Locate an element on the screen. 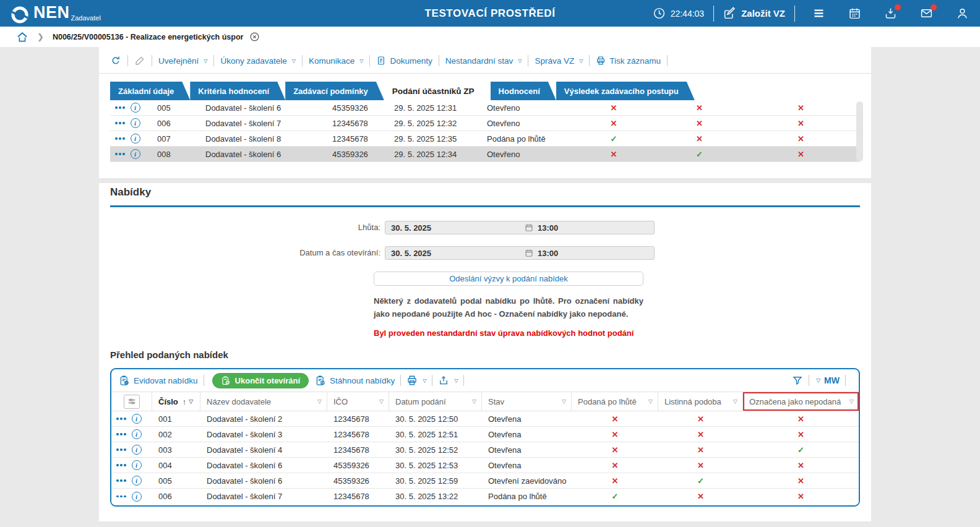  menu-uverejneni: Uveřejnění▽ is located at coordinates (183, 61).